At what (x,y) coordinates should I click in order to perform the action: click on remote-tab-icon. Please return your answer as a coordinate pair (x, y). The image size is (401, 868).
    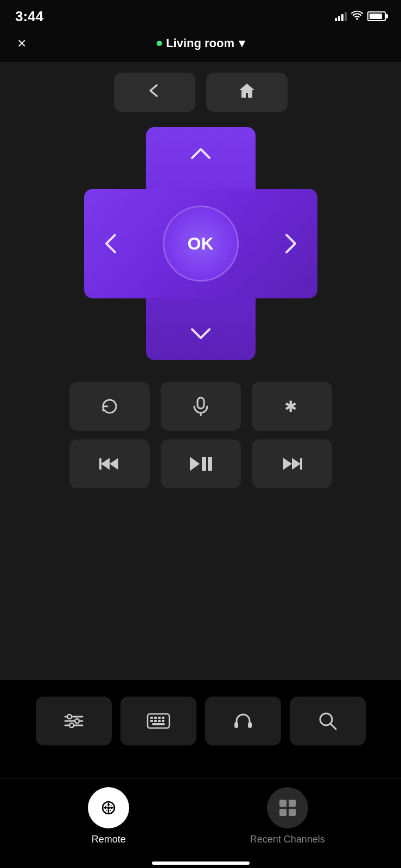
    Looking at the image, I should click on (109, 808).